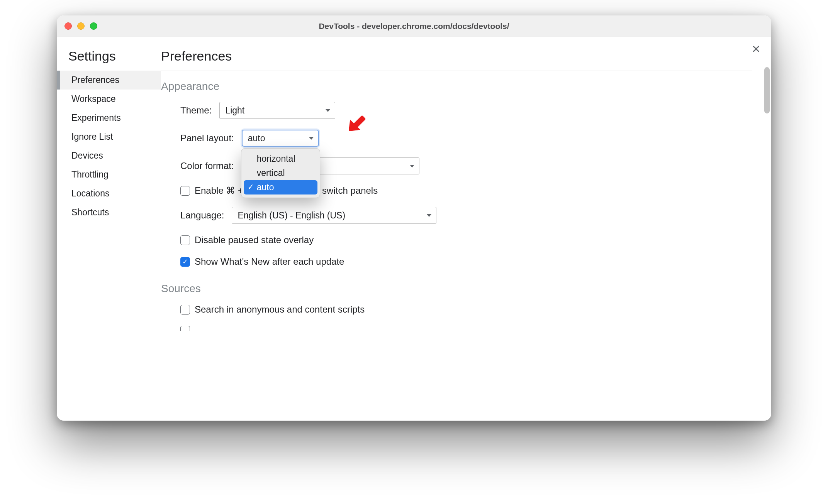 The image size is (828, 504). Describe the element at coordinates (185, 310) in the screenshot. I see `search-anon-checkbox` at that location.